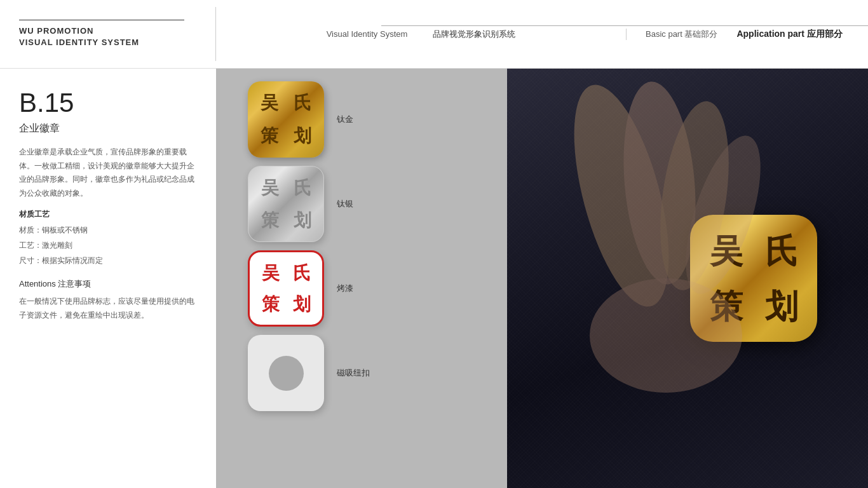  Describe the element at coordinates (108, 128) in the screenshot. I see `section-title: 企业徽章` at that location.